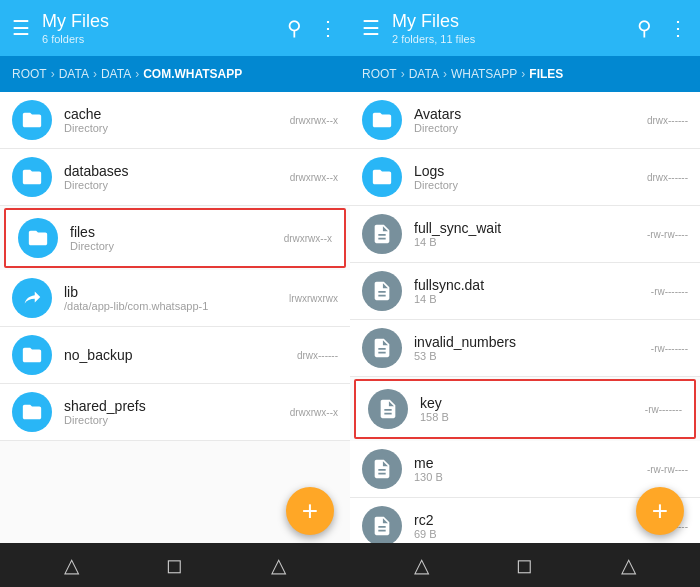 This screenshot has width=700, height=587. What do you see at coordinates (514, 22) in the screenshot?
I see `app-title: My Files` at bounding box center [514, 22].